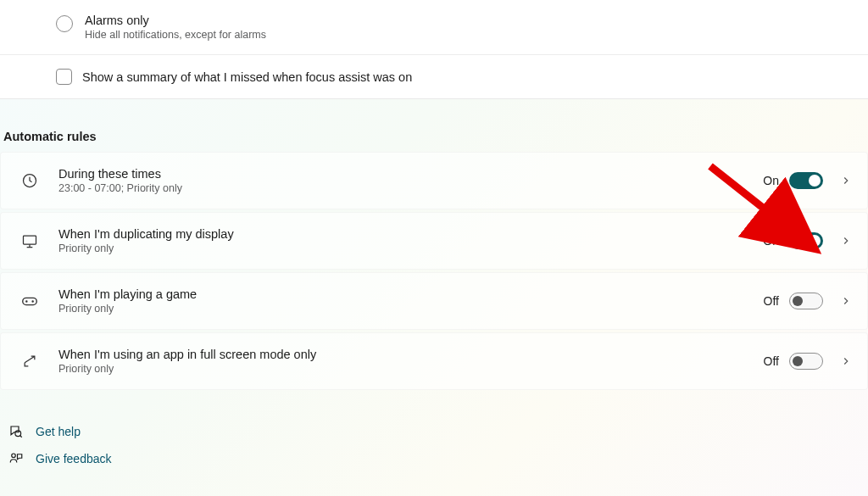 Image resolution: width=868 pixels, height=496 pixels. Describe the element at coordinates (434, 301) in the screenshot. I see `rule-playing-game: When I'm playing a game Priority only Of…` at that location.